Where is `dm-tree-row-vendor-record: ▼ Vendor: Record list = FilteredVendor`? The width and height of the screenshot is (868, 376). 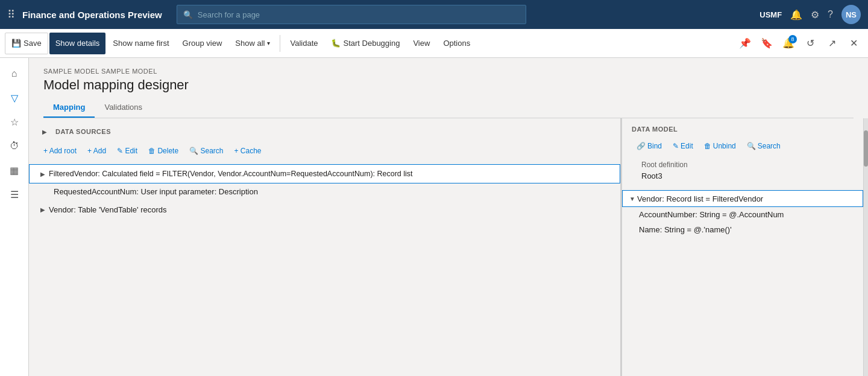 dm-tree-row-vendor-record: ▼ Vendor: Record list = FilteredVendor is located at coordinates (743, 199).